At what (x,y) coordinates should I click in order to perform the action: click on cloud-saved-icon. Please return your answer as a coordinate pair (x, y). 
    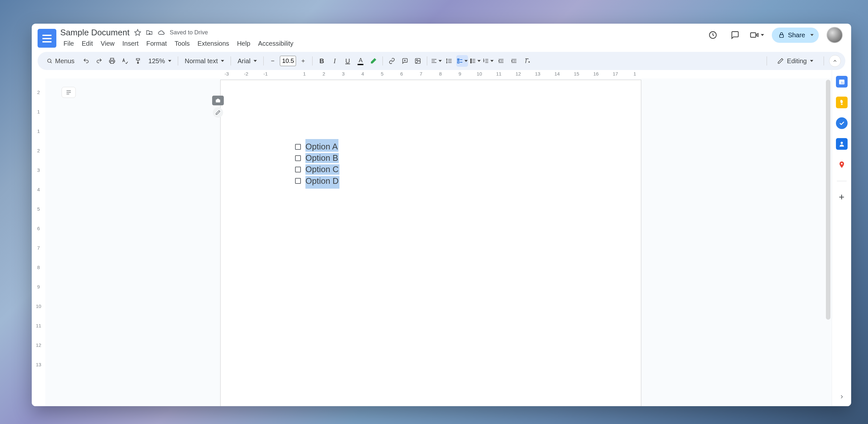
    Looking at the image, I should click on (161, 32).